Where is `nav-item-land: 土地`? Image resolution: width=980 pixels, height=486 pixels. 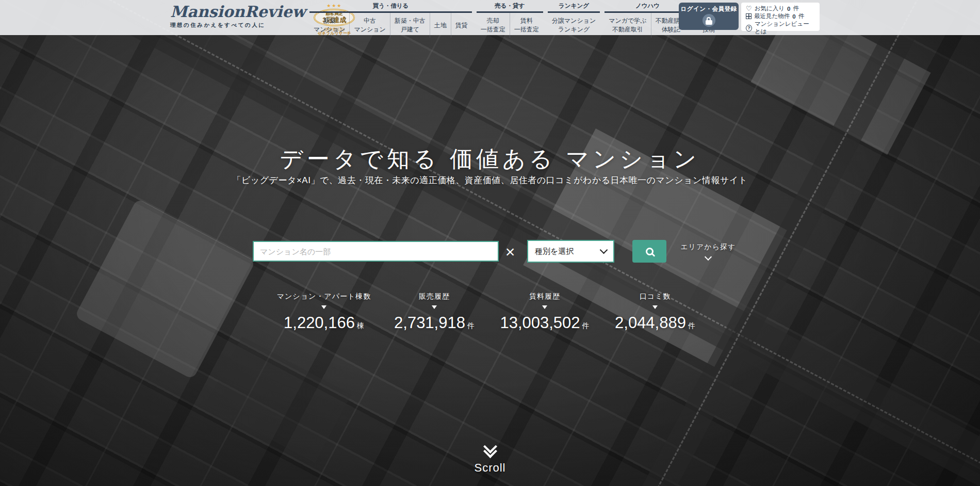 nav-item-land: 土地 is located at coordinates (440, 25).